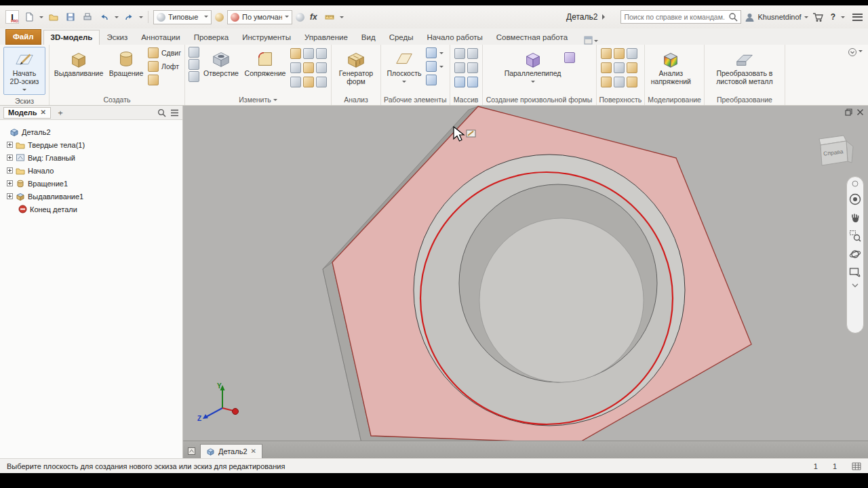  Describe the element at coordinates (60, 113) in the screenshot. I see `browser-add-tab-button: ＋` at that location.